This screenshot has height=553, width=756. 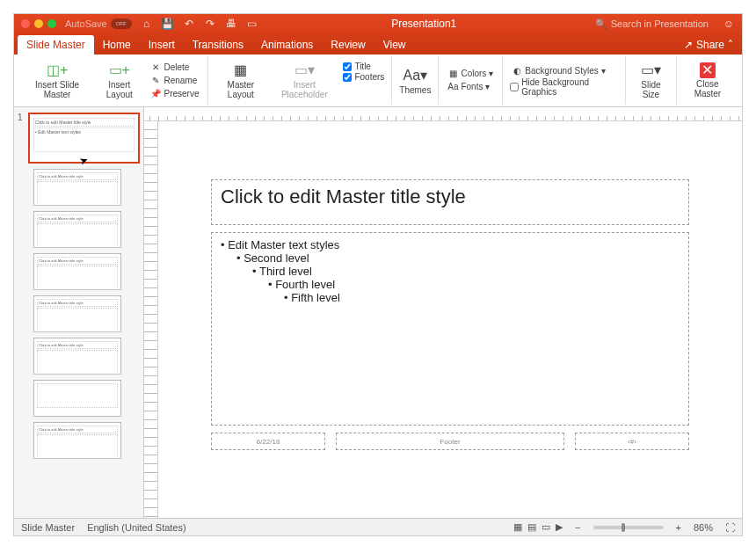 What do you see at coordinates (378, 44) in the screenshot?
I see `ribbon-tabs: Slide Master Home Insert Transitions Ani…` at bounding box center [378, 44].